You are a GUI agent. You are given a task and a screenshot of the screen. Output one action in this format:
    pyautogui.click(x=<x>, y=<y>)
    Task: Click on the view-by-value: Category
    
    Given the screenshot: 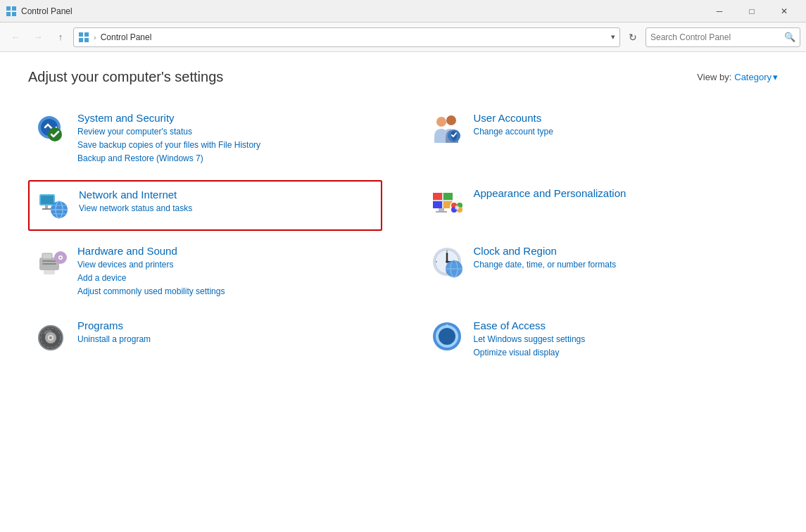 What is the action you would take?
    pyautogui.click(x=753, y=77)
    